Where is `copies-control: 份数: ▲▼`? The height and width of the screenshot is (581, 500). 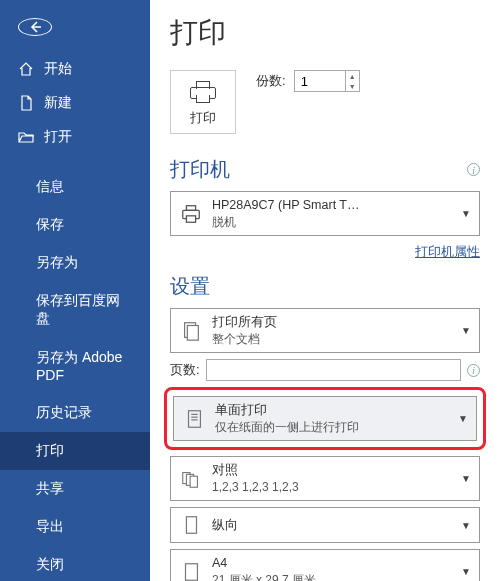 copies-control: 份数: ▲▼ is located at coordinates (308, 81).